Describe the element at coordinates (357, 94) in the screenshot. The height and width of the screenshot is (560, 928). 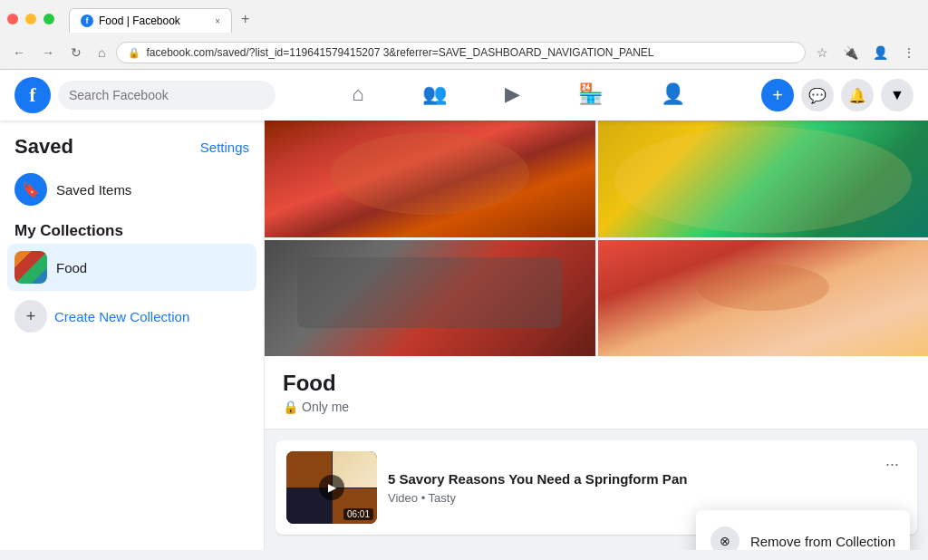
I see `home-icon: ⌂` at that location.